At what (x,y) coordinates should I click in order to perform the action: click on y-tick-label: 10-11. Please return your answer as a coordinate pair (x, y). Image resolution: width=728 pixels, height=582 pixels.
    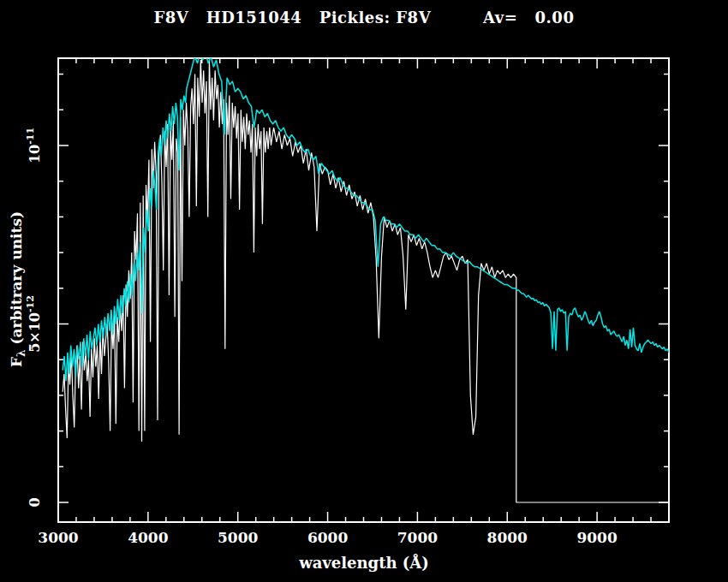
    Looking at the image, I should click on (34, 146).